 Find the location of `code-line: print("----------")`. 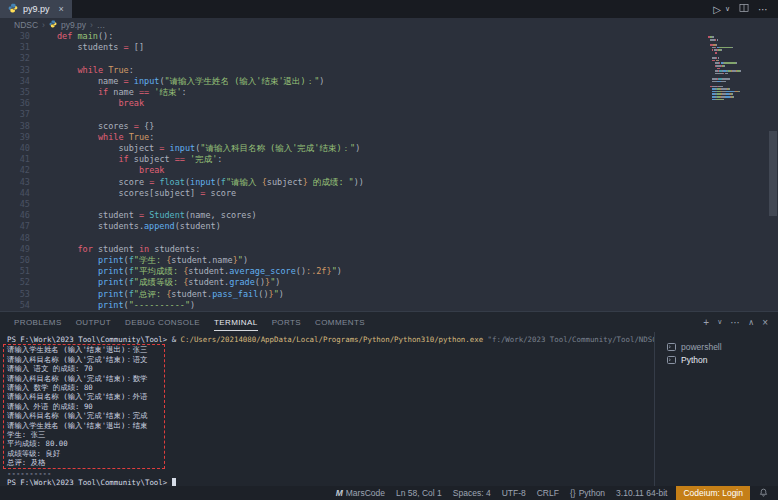

code-line: print("----------") is located at coordinates (202, 306).